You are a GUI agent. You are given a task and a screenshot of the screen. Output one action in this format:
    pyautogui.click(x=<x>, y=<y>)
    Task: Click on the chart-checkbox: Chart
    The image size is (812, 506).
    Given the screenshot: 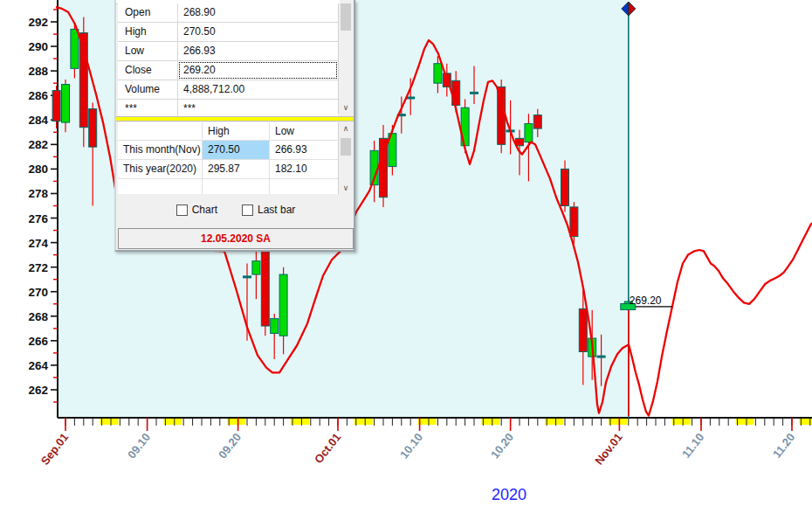 What is the action you would take?
    pyautogui.click(x=197, y=210)
    